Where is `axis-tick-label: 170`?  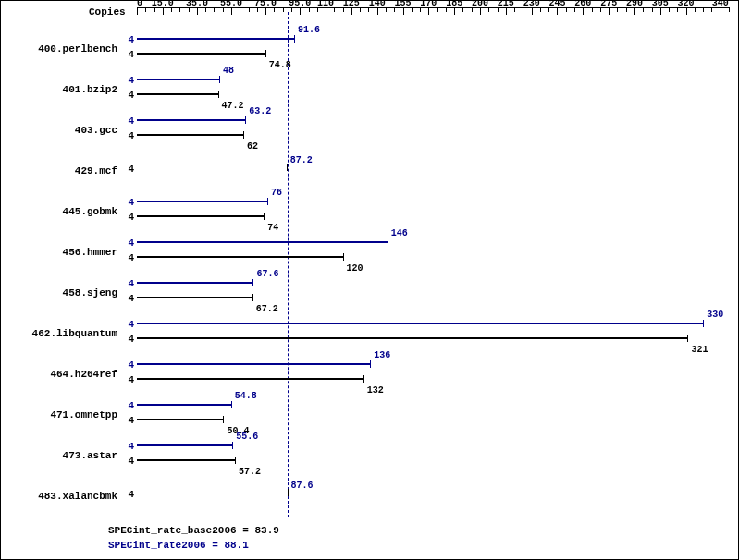
axis-tick-label: 170 is located at coordinates (428, 4).